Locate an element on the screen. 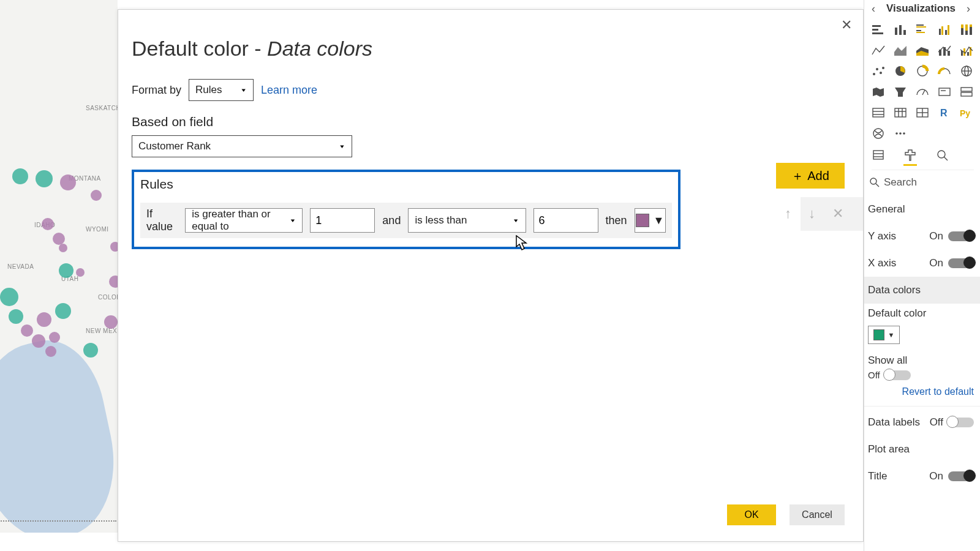 The width and height of the screenshot is (980, 551). color-swatch is located at coordinates (643, 220).